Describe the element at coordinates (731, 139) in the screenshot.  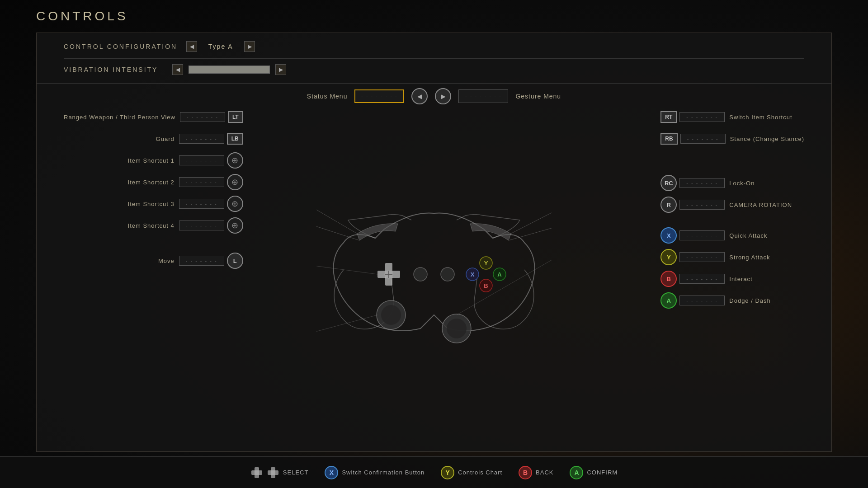
I see `right-row-rb: RB - - - - - - - Stance (Change Stance)` at that location.